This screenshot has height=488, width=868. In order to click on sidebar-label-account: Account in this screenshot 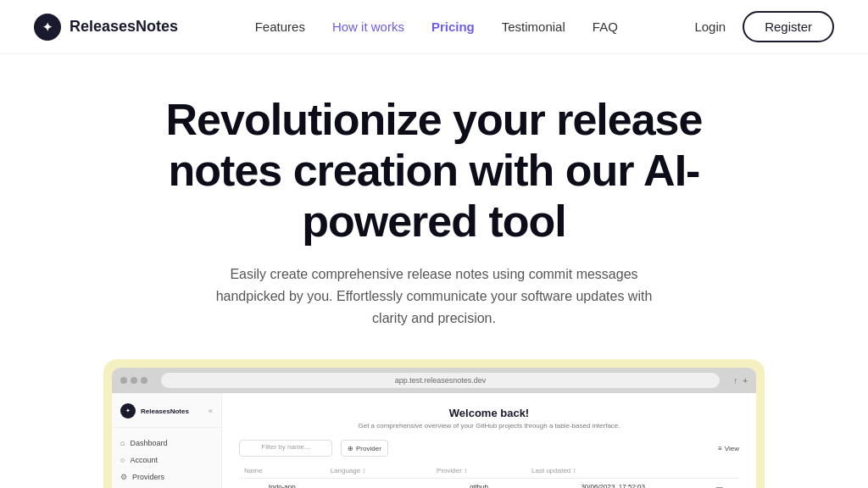, I will do `click(144, 460)`.